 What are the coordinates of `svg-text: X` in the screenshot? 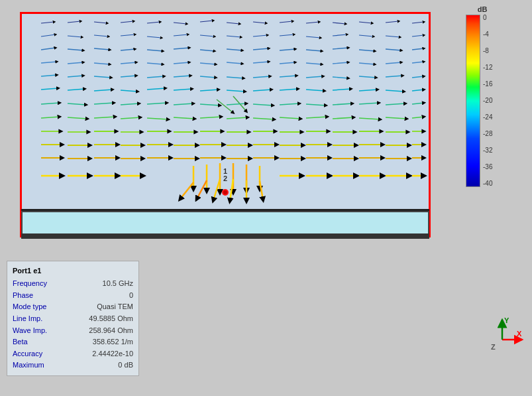 It's located at (519, 334).